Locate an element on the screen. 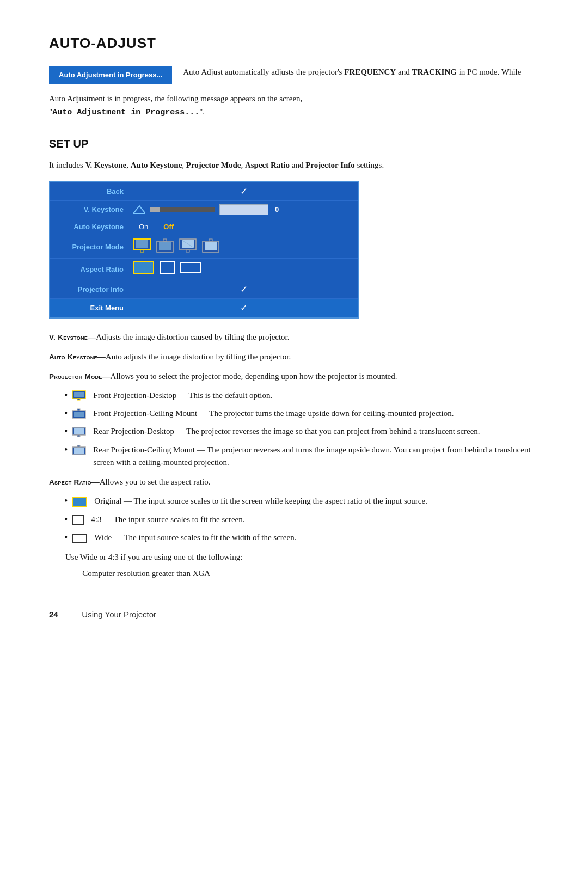 Image resolution: width=588 pixels, height=882 pixels. aspect-icon-wide-inline is located at coordinates (81, 538).